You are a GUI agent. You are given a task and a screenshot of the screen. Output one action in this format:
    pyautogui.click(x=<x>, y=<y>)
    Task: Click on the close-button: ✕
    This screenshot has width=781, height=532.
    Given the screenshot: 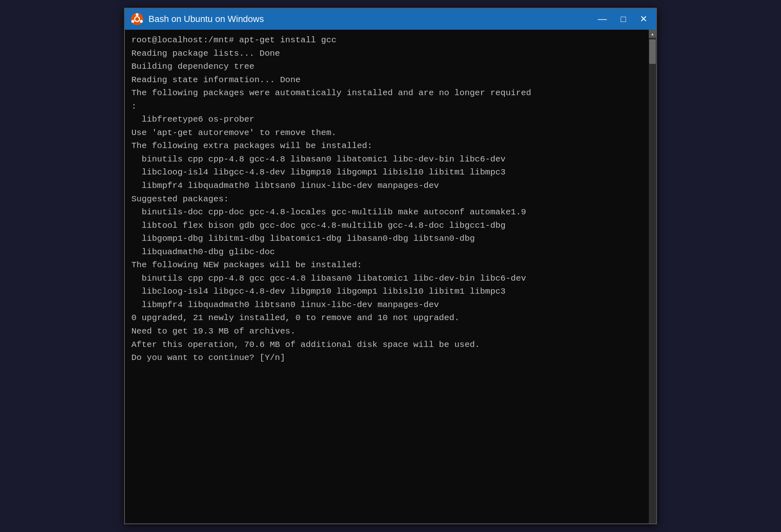 What is the action you would take?
    pyautogui.click(x=644, y=19)
    